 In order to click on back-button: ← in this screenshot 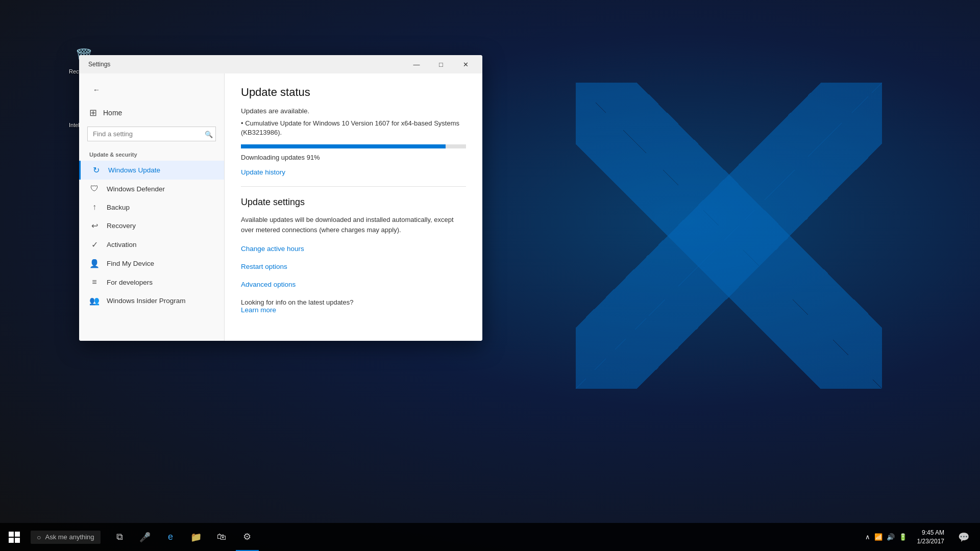, I will do `click(96, 90)`.